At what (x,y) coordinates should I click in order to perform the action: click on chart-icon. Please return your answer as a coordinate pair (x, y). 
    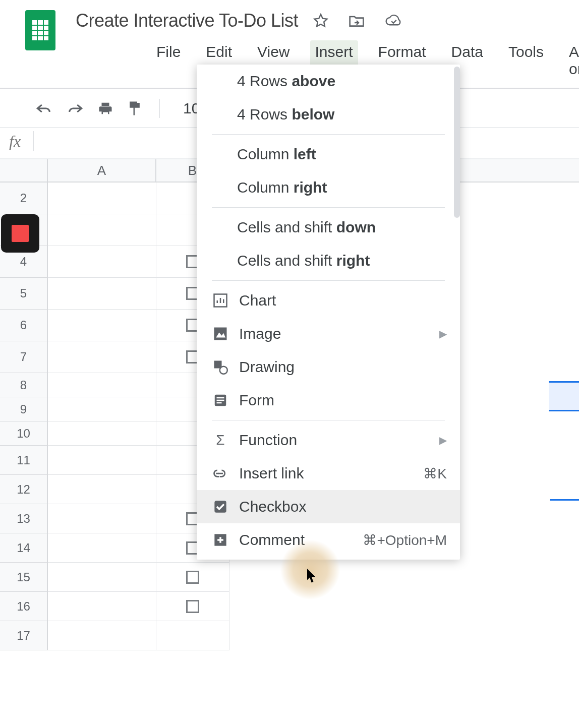
    Looking at the image, I should click on (220, 300).